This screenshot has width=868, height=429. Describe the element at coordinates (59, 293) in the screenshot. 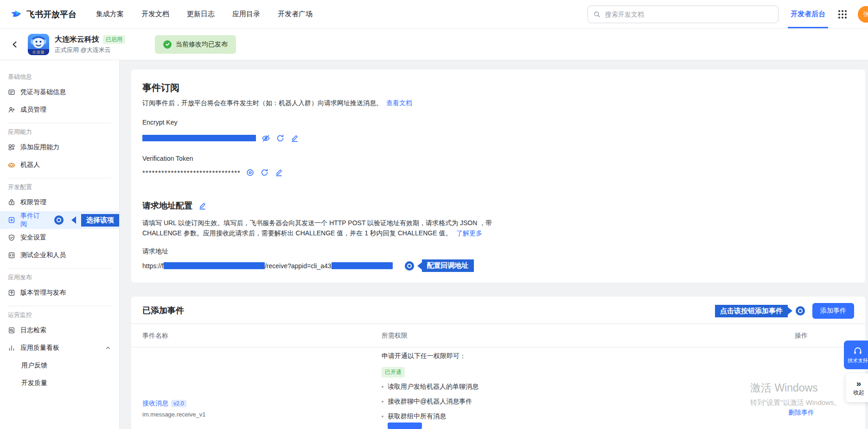

I see `sidebar-item-version-release: 版本管理与发布` at that location.